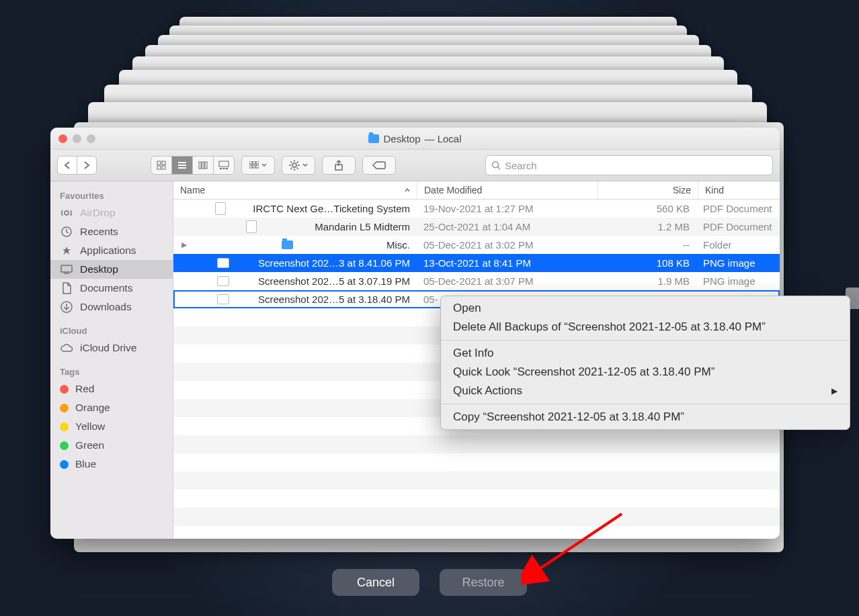 This screenshot has height=616, width=859. What do you see at coordinates (258, 165) in the screenshot?
I see `arrange-button` at bounding box center [258, 165].